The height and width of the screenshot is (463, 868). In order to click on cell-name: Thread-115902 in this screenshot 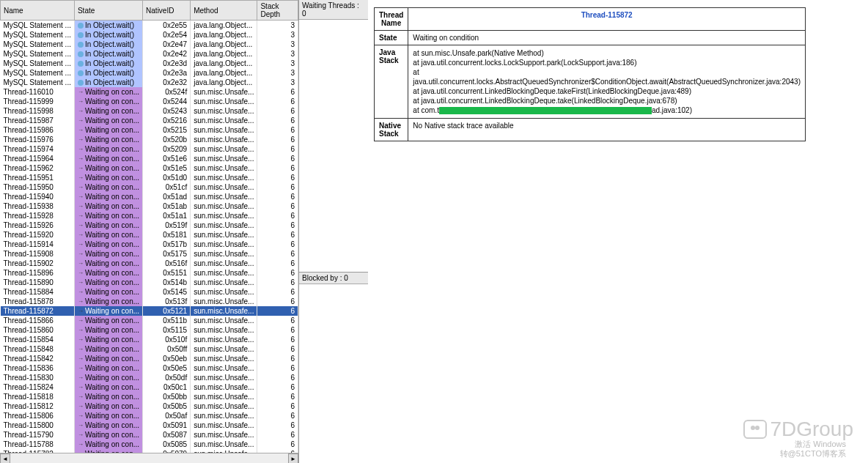, I will do `click(38, 264)`.